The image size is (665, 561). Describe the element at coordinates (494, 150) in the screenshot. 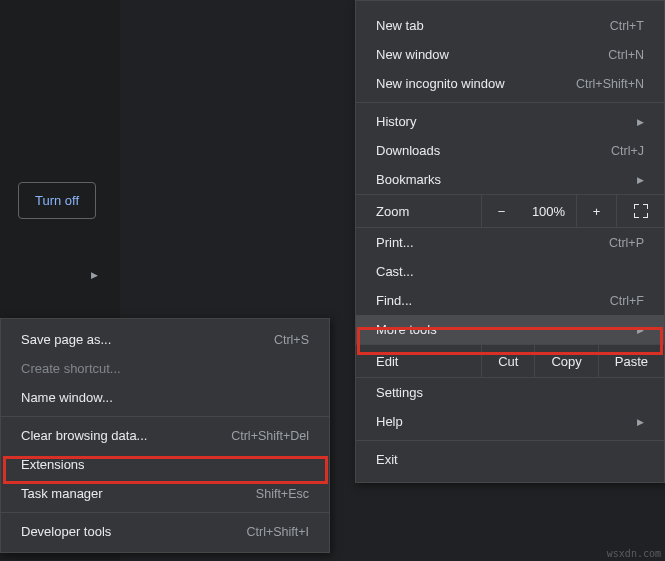

I see `menu-label: Downloads` at that location.